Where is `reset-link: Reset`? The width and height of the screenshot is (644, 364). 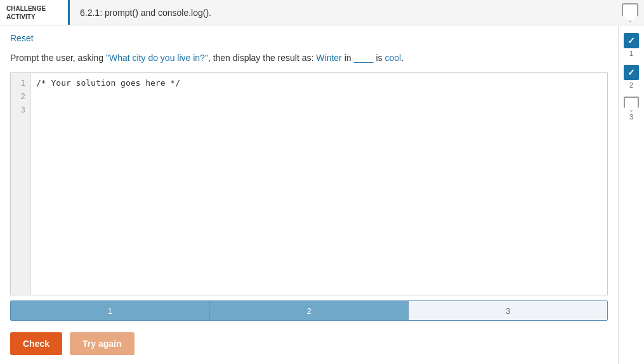
reset-link: Reset is located at coordinates (22, 38).